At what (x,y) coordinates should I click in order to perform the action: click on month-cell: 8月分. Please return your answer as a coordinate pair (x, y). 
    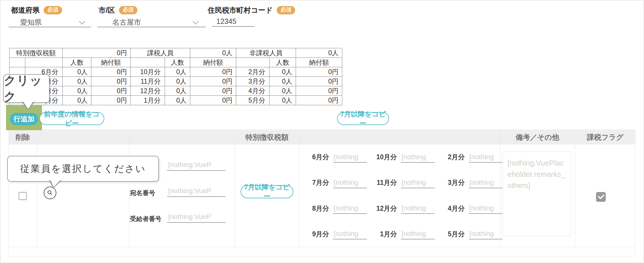
    Looking at the image, I should click on (333, 209).